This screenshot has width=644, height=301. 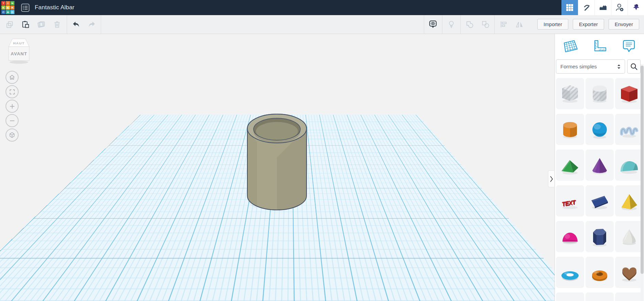 I want to click on fit-view-button, so click(x=12, y=92).